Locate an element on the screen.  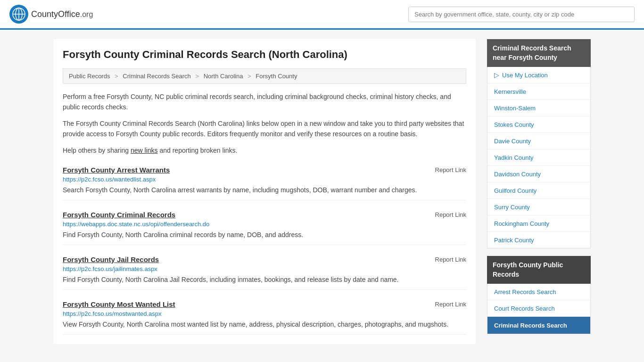
nearby-link-0: Kernersville is located at coordinates (510, 91).